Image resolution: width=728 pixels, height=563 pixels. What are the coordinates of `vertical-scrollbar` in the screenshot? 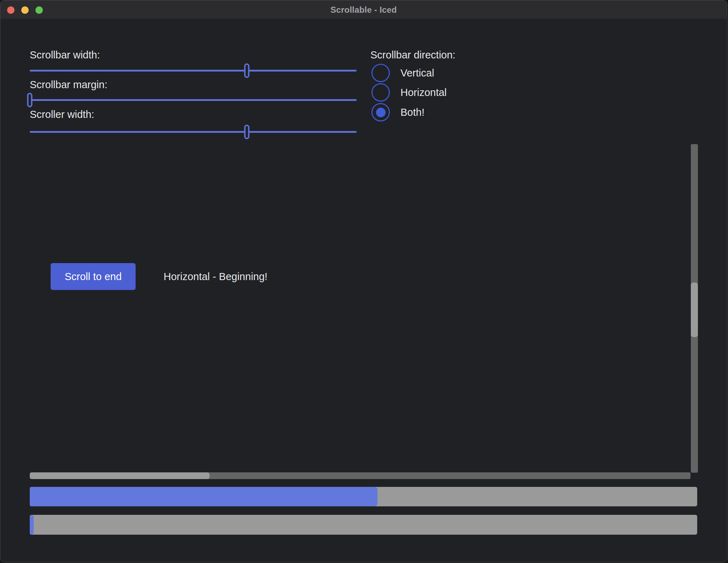 It's located at (694, 308).